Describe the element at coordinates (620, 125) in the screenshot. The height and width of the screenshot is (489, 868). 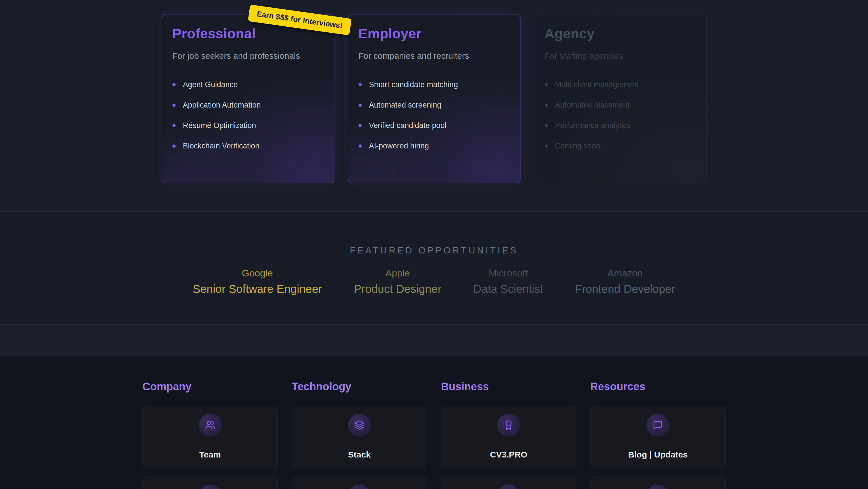
I see `feature-item: Performance analytics` at that location.